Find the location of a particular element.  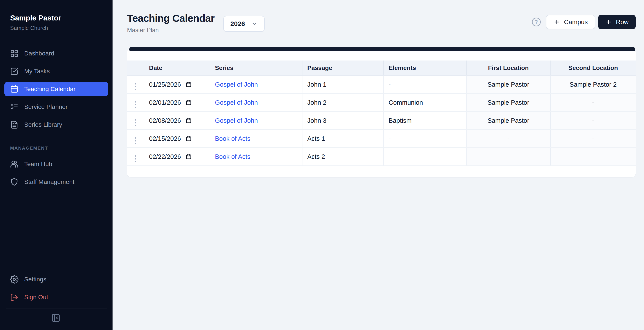

card-bottom-padding is located at coordinates (382, 172).